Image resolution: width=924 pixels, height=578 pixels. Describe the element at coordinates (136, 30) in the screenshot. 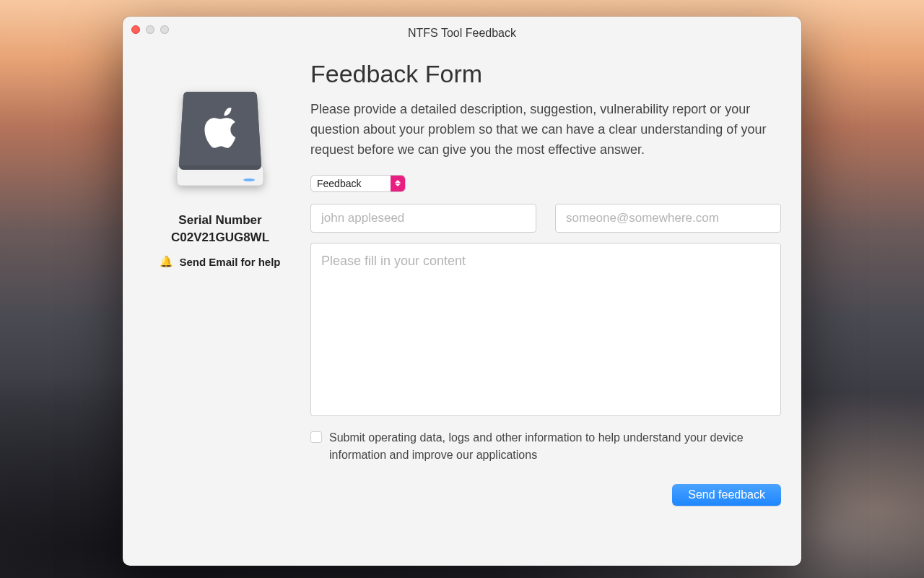

I see `close-icon` at that location.